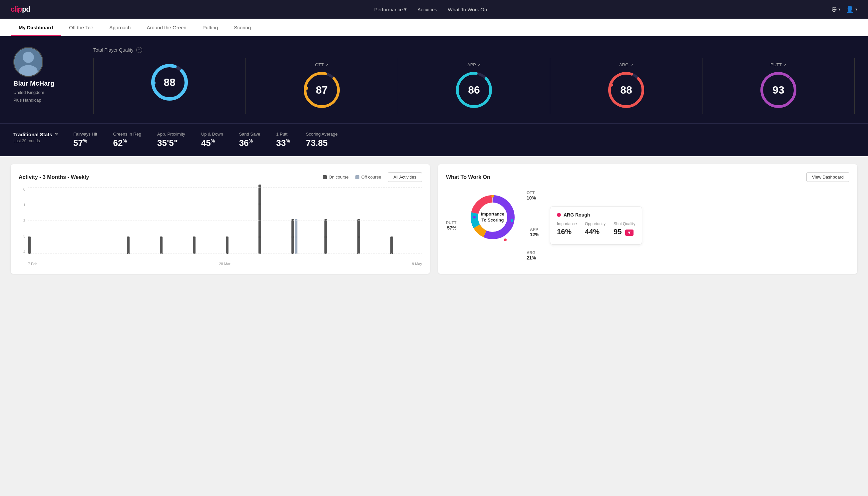 The image size is (868, 496). Describe the element at coordinates (171, 140) in the screenshot. I see `stat-app-proximity: App. Proximity 35'5"` at that location.